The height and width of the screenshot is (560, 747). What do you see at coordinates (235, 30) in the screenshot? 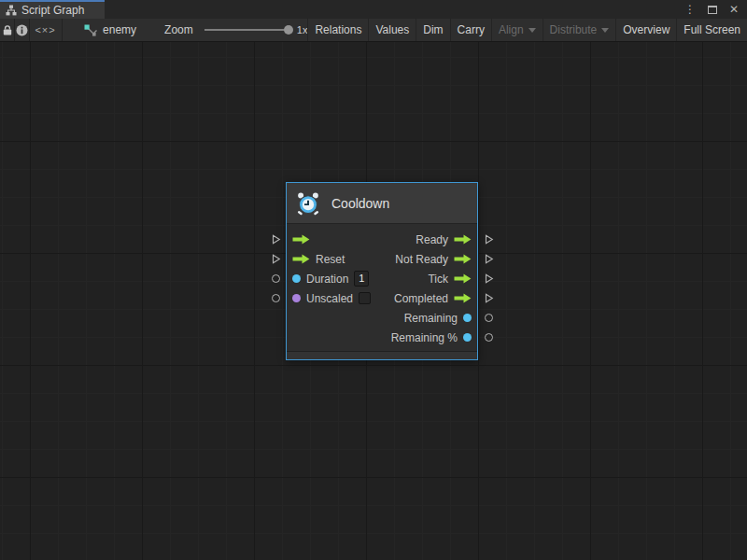
I see `zoom-control: Zoom 1x` at bounding box center [235, 30].